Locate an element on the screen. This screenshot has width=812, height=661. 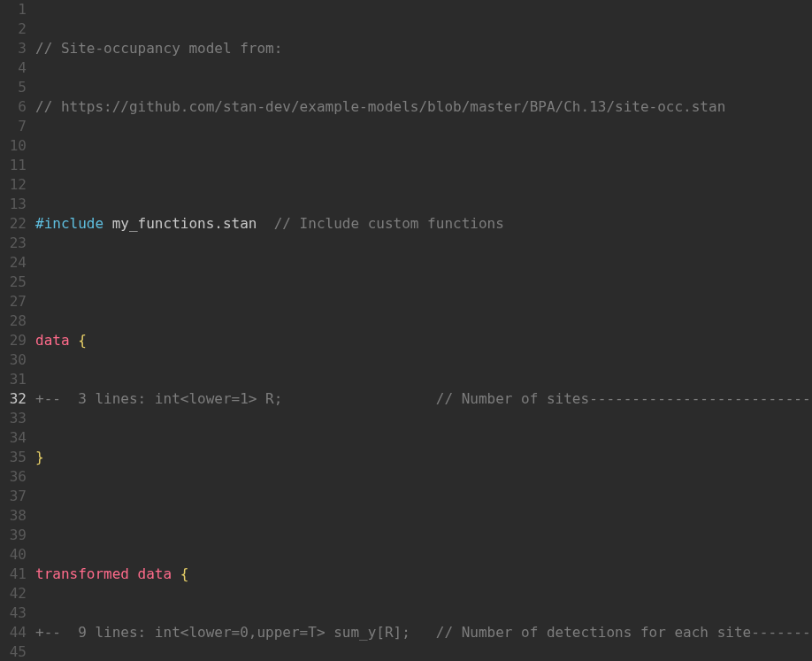
fold-summary: +-- 9 lines: int<lower=0,upper=T> sum_y[… is located at coordinates (424, 632).